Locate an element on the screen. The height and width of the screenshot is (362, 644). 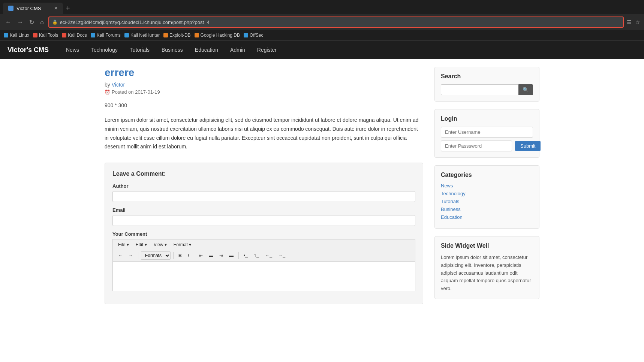
align-justify-button: ▬ is located at coordinates (231, 256).